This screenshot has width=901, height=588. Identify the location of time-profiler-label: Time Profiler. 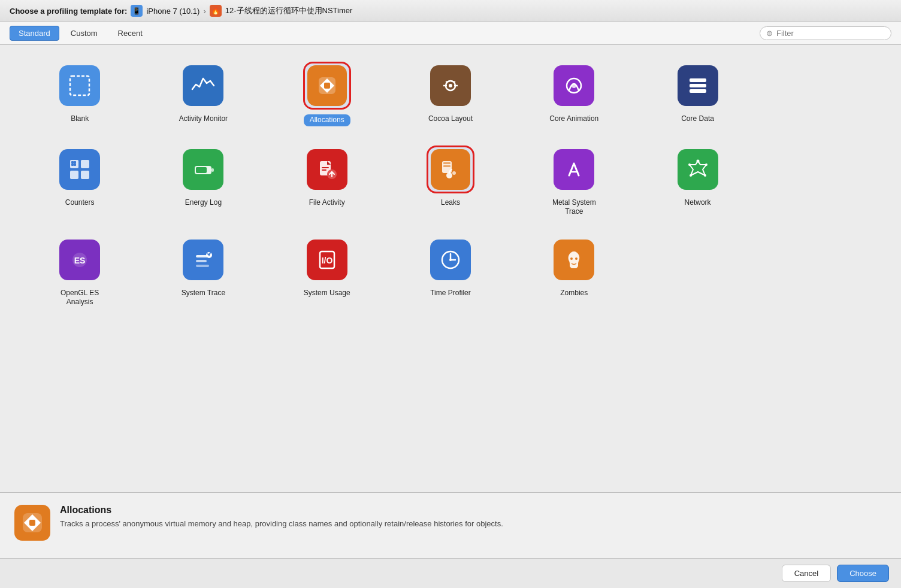
(450, 293).